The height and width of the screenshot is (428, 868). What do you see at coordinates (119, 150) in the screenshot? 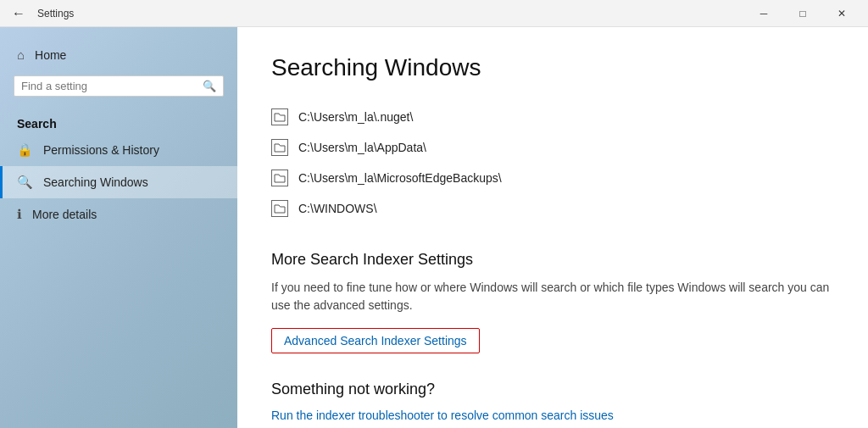
I see `sidebar-item-permissions: 🔒 Permissions & History` at bounding box center [119, 150].